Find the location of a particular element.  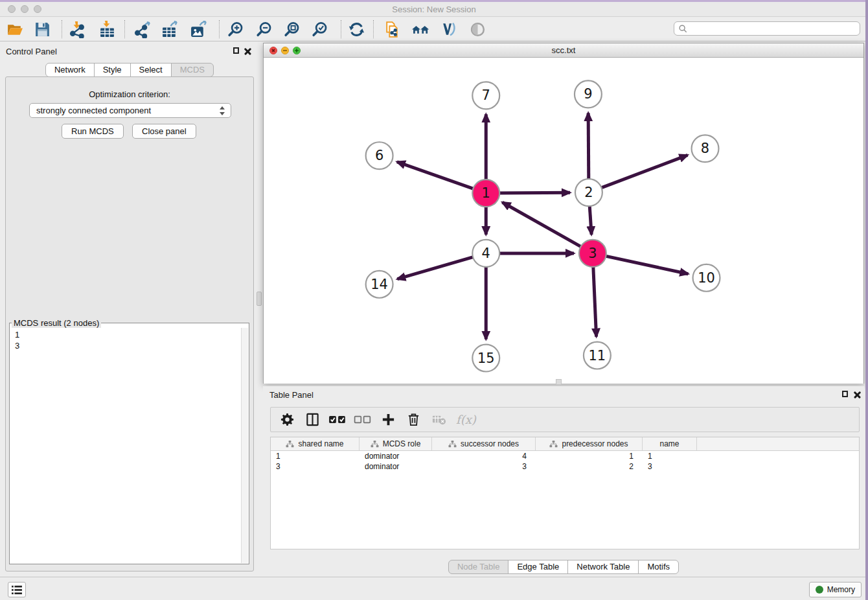

network-window-titlebar: scc.txt is located at coordinates (564, 51).